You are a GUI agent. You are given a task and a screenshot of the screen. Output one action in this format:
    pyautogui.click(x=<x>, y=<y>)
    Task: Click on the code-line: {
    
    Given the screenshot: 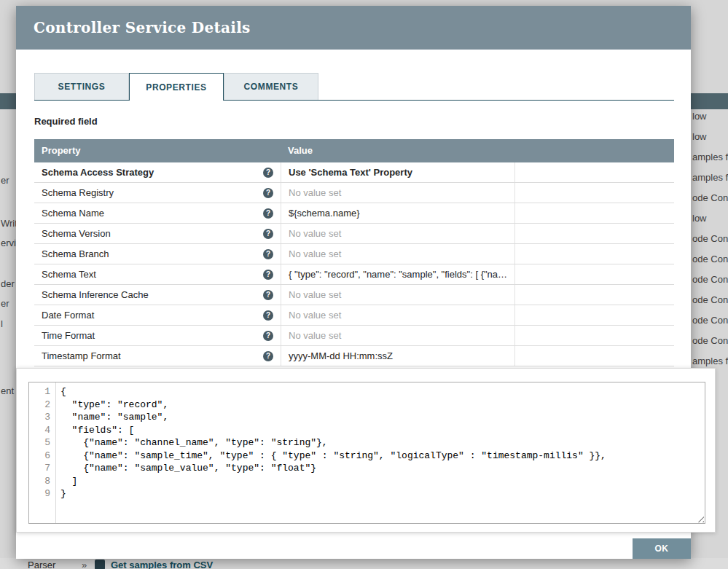 What is the action you would take?
    pyautogui.click(x=381, y=392)
    